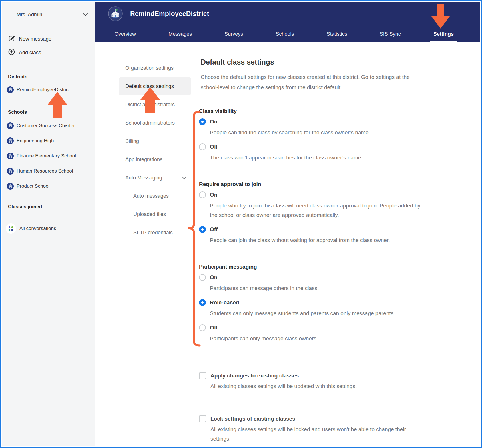 Image resolution: width=482 pixels, height=448 pixels. What do you see at coordinates (155, 159) in the screenshot?
I see `subnav-app-integrations: App integrations` at bounding box center [155, 159].